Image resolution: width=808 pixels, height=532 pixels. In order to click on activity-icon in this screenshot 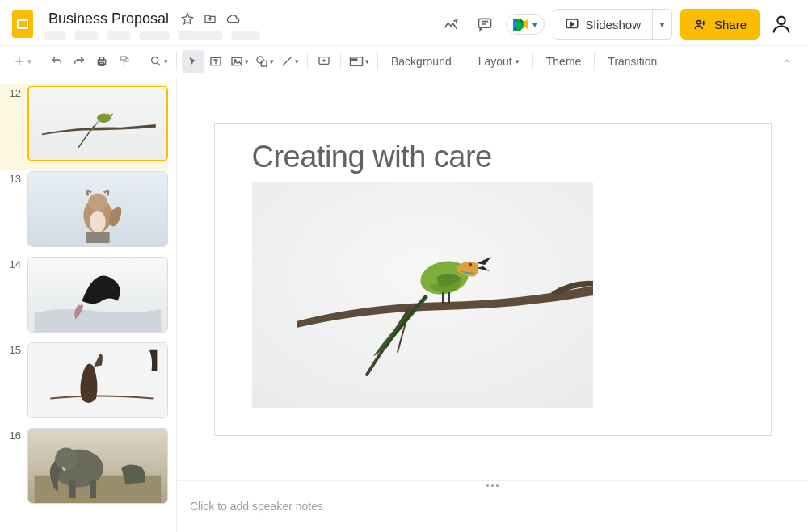, I will do `click(451, 24)`.